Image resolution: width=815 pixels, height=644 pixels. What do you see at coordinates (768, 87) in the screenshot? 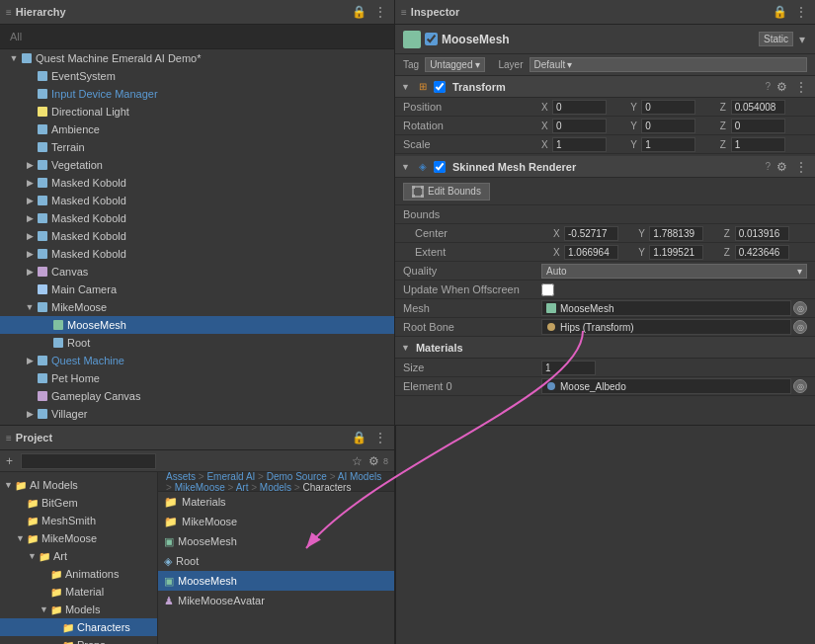
I see `transform-help-icon: ?` at bounding box center [768, 87].